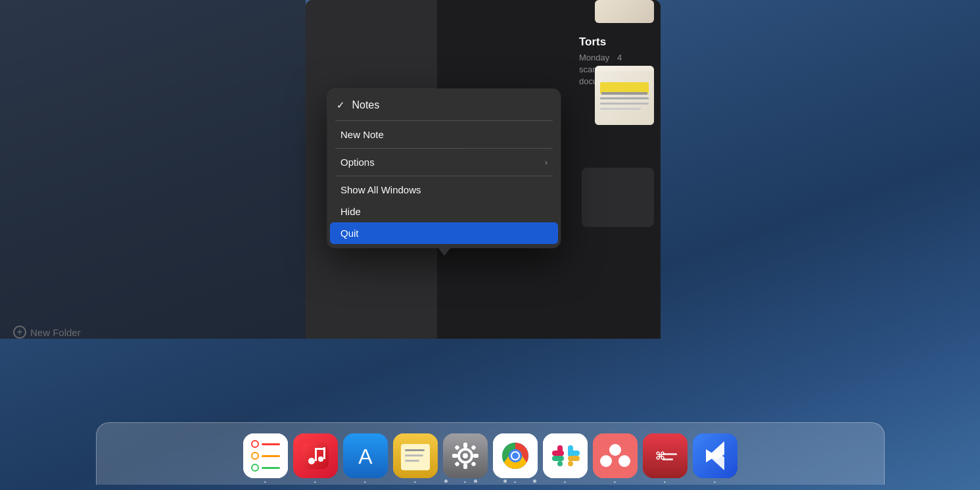 The width and height of the screenshot is (980, 490). I want to click on context-menu: ✓ Notes New Note Options › Show All Wind…, so click(444, 168).